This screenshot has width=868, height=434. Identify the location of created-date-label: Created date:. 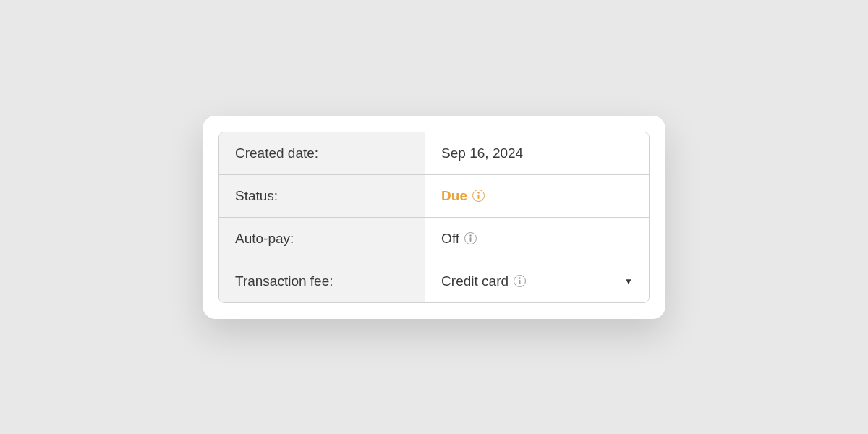
(323, 153).